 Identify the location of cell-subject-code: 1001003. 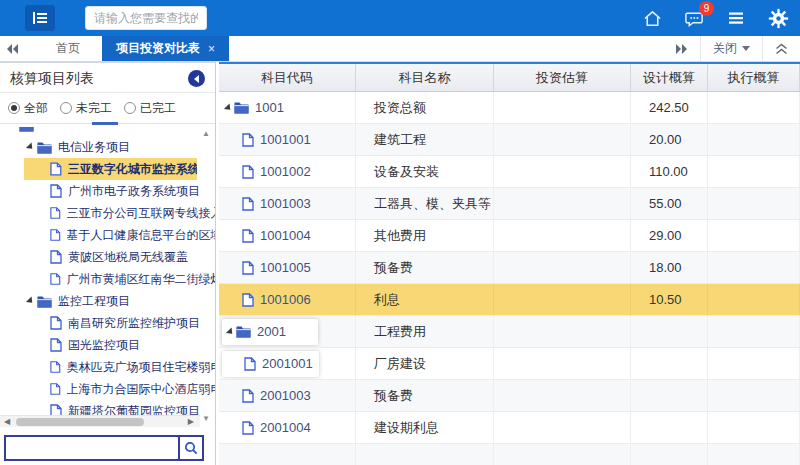
(288, 204).